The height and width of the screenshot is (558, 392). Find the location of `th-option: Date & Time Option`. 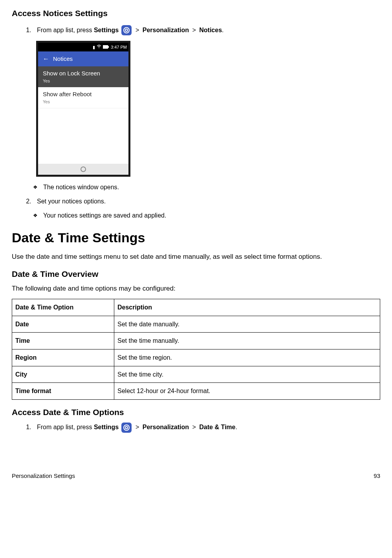

th-option: Date & Time Option is located at coordinates (63, 308).